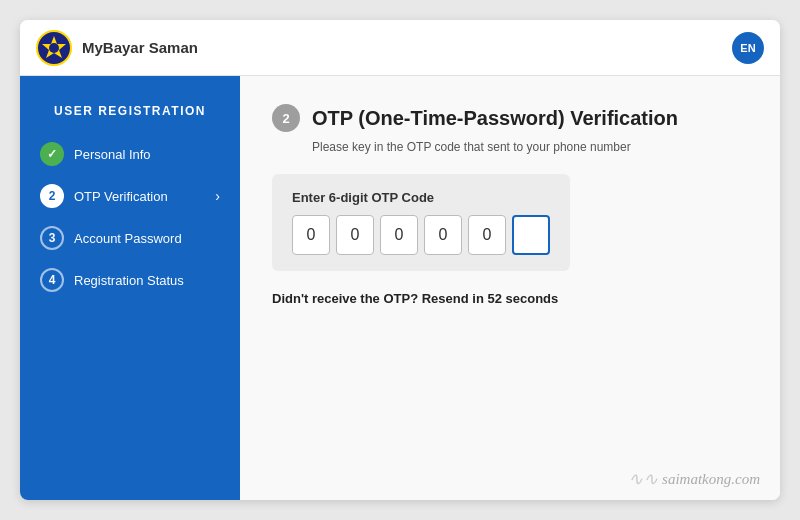  Describe the element at coordinates (54, 48) in the screenshot. I see `app-logo` at that location.